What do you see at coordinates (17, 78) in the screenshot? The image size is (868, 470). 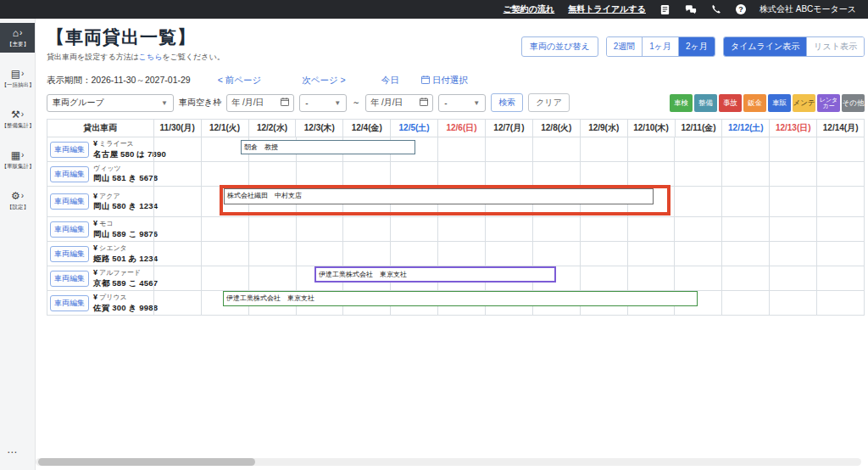 I see `sidebar-item: ▤›【一括抽出】` at bounding box center [17, 78].